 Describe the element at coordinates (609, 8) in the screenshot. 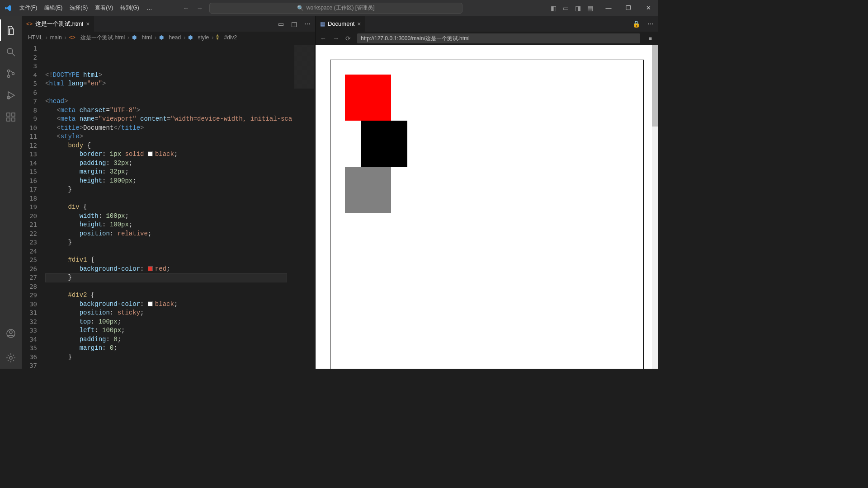

I see `window-minimize-icon: —` at that location.